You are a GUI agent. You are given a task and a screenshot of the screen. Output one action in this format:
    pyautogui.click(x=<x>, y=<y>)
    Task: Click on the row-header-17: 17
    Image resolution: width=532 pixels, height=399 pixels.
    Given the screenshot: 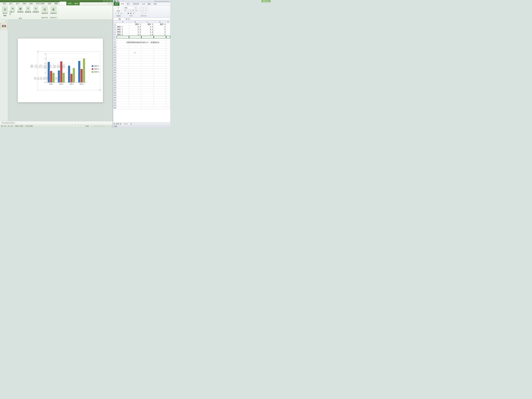 What is the action you would take?
    pyautogui.click(x=115, y=65)
    